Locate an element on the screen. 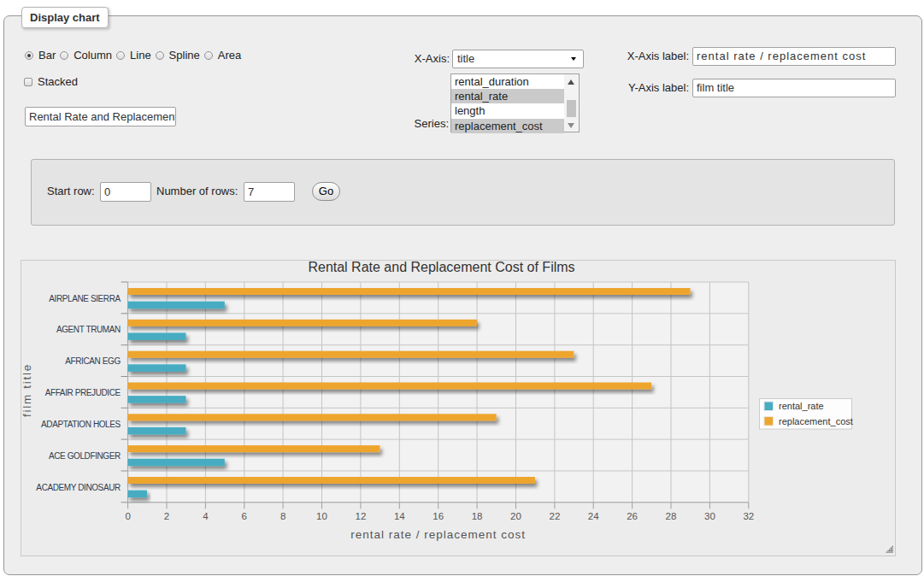 The height and width of the screenshot is (582, 924). svg-text: AFRICAN EGG is located at coordinates (92, 361).